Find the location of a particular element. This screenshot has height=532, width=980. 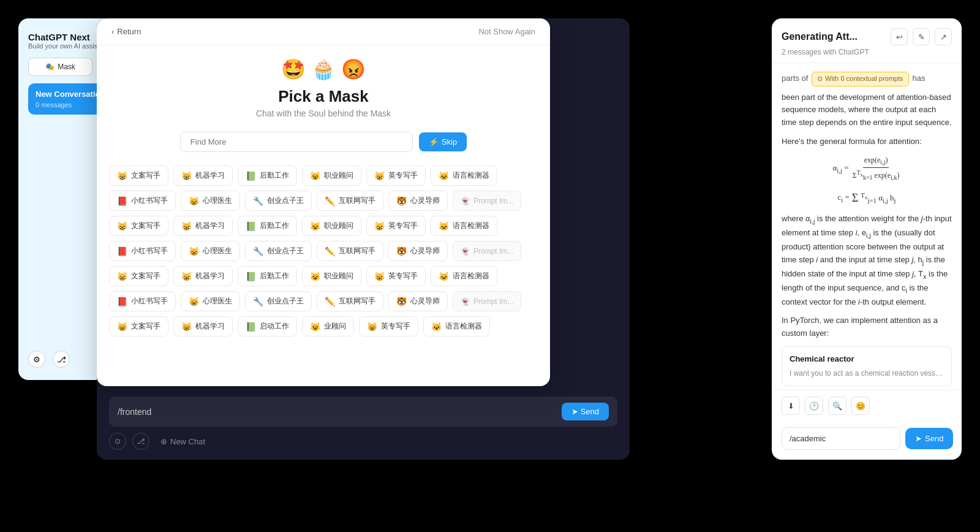

right-panel-header: Generating Att... ↩ ✎ ↗ 2 messages with … is located at coordinates (867, 40).